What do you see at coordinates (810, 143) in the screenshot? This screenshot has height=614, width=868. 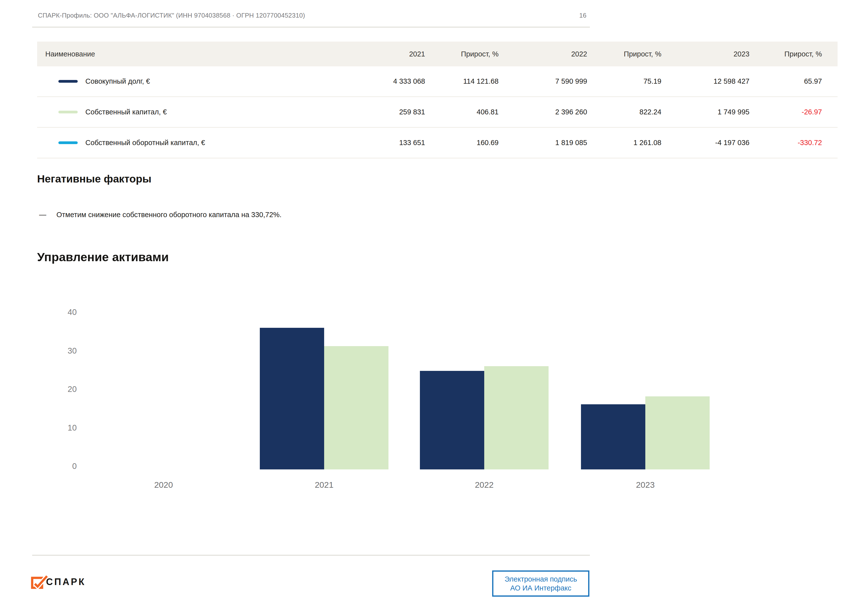 I see `table-cell: -330.72` at bounding box center [810, 143].